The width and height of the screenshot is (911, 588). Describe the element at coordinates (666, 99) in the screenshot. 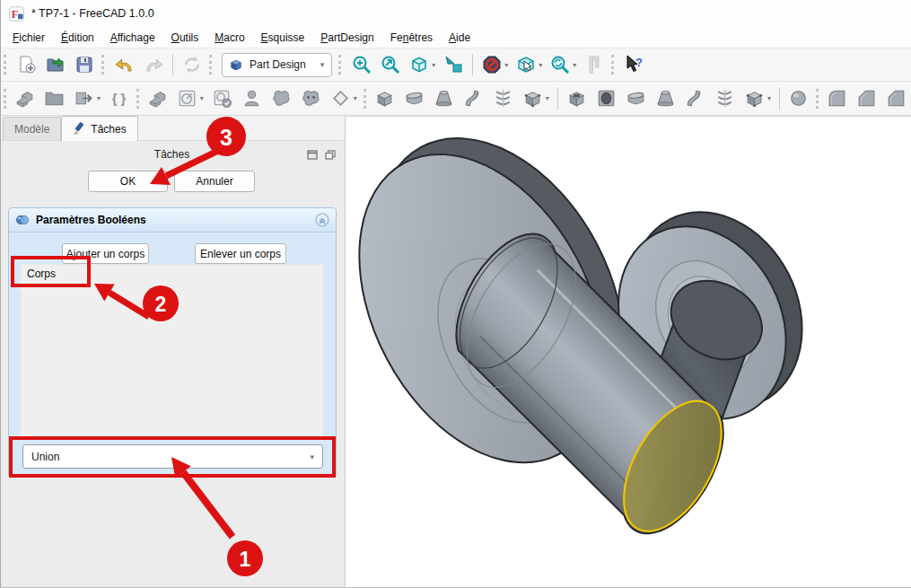

I see `subtractive-loft-button` at that location.